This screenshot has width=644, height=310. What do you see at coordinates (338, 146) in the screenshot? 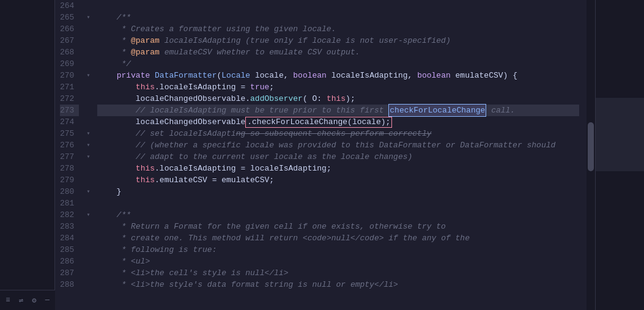
I see `code-line: // (whether a specific locale was provid…` at bounding box center [338, 146].